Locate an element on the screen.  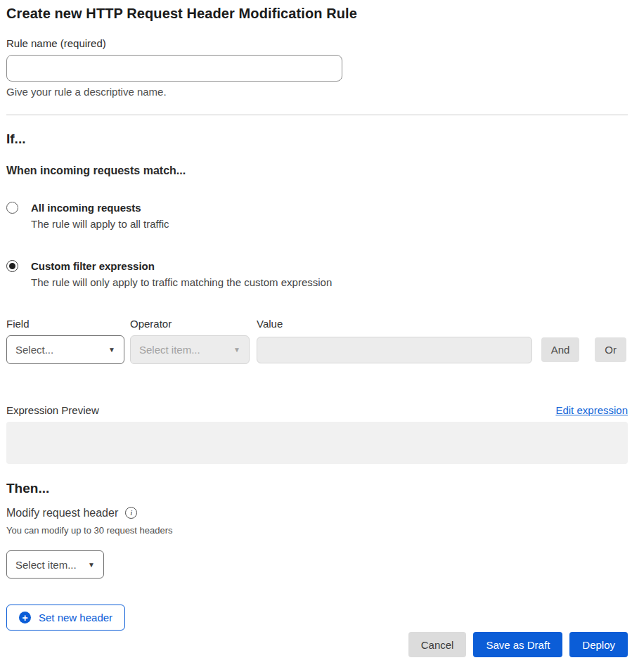
operator-select: Select item... ▼ is located at coordinates (190, 350).